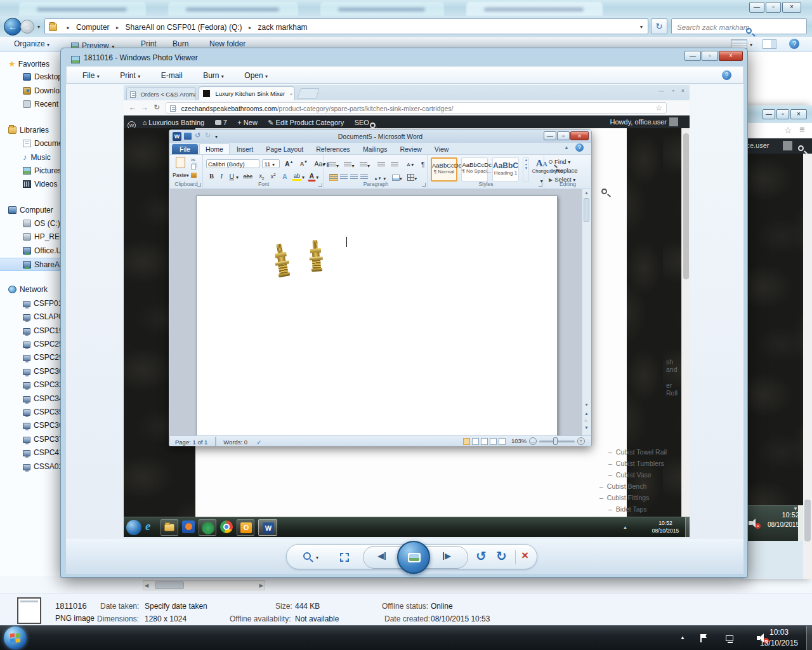  I want to click on organize-button: Organize ▾, so click(32, 44).